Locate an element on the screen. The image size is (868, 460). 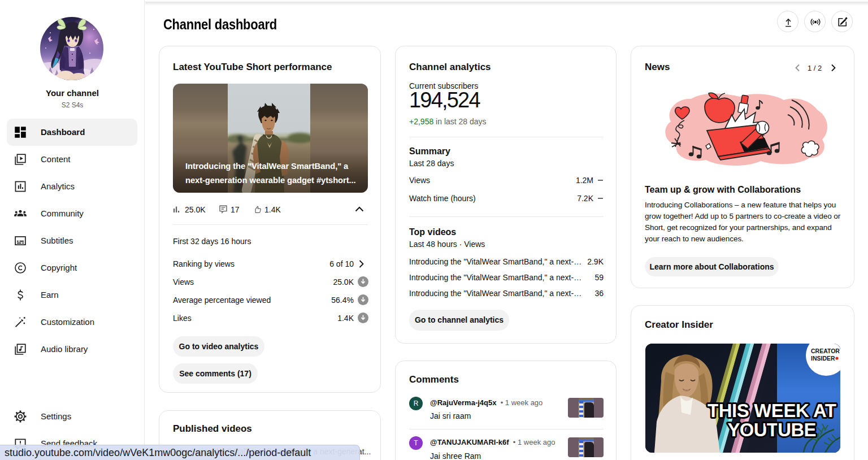
svg-text: CREATOR is located at coordinates (825, 351).